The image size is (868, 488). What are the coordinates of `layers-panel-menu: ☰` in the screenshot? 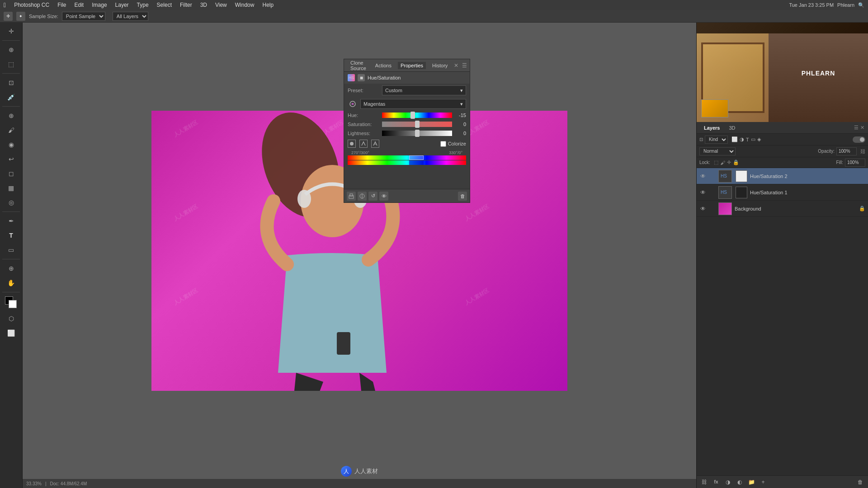 It's located at (856, 127).